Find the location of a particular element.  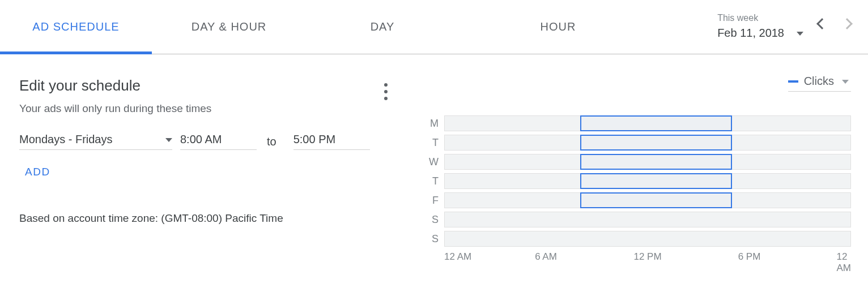

date-range-label: This week is located at coordinates (738, 18).